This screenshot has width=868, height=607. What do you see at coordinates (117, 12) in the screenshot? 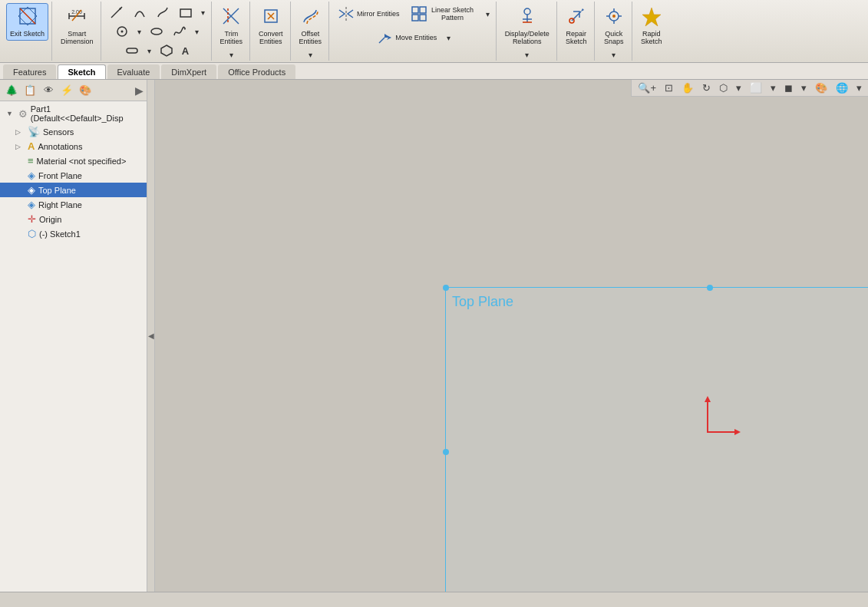
I see `line-button` at bounding box center [117, 12].